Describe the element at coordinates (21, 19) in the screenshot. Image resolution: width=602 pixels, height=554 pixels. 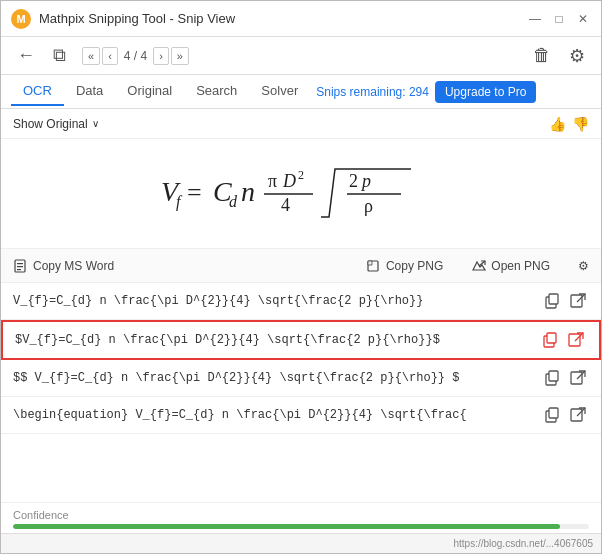
I see `app-logo: M` at that location.